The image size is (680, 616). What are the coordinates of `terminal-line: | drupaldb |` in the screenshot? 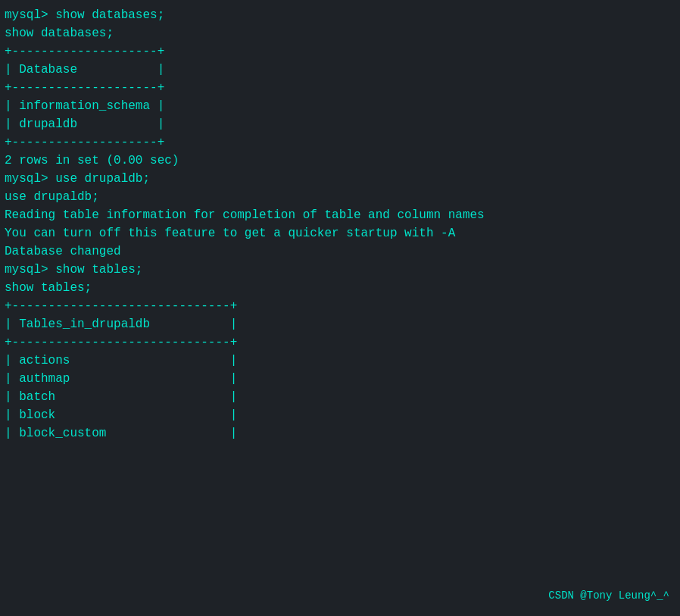 It's located at (340, 124).